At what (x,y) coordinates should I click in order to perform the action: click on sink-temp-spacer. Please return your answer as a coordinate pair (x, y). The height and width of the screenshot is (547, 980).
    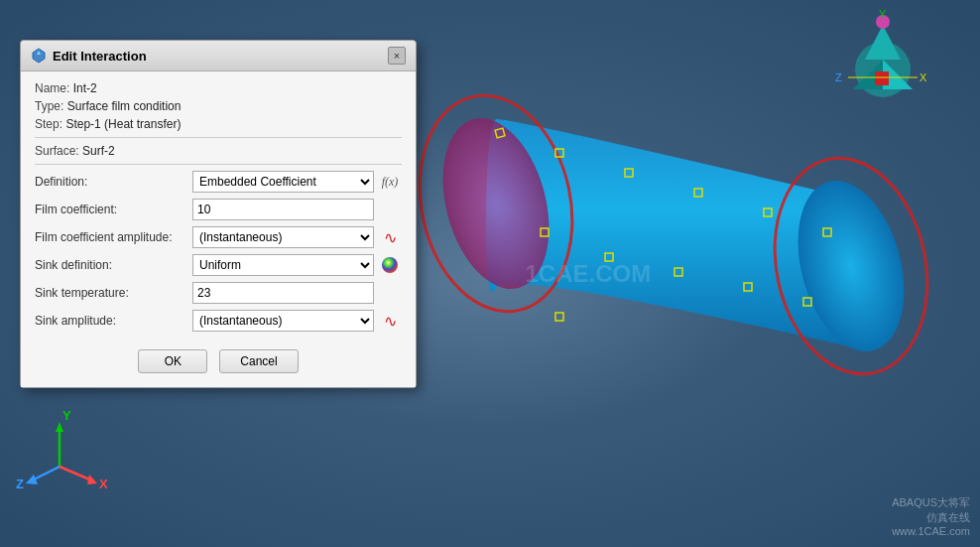
    Looking at the image, I should click on (390, 293).